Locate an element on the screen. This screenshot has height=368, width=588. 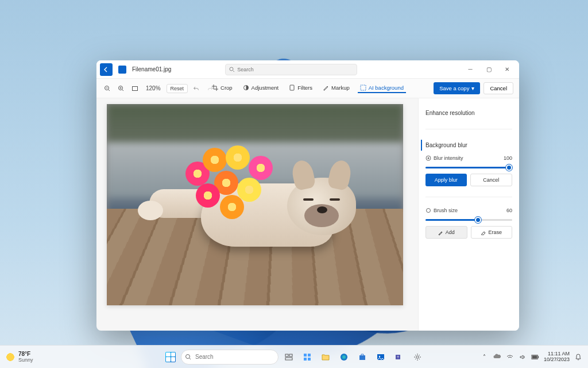
date: 10/27/2023 is located at coordinates (557, 360).